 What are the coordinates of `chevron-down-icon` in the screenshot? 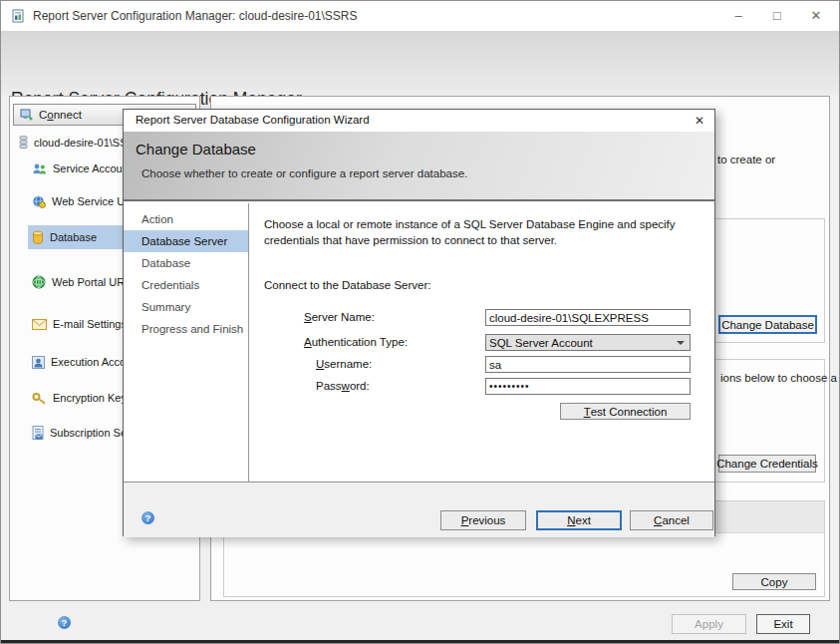 It's located at (681, 345).